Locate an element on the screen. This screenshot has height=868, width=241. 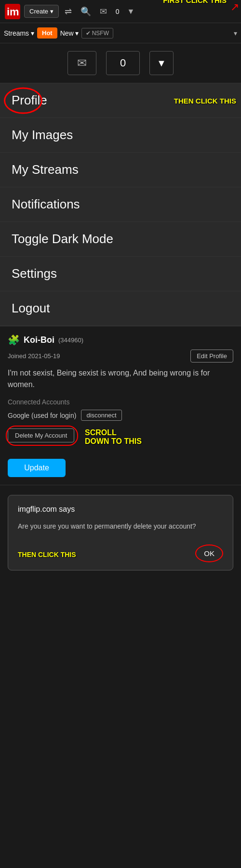
expanded-header: ✉ 0 ▼ is located at coordinates (120, 64).